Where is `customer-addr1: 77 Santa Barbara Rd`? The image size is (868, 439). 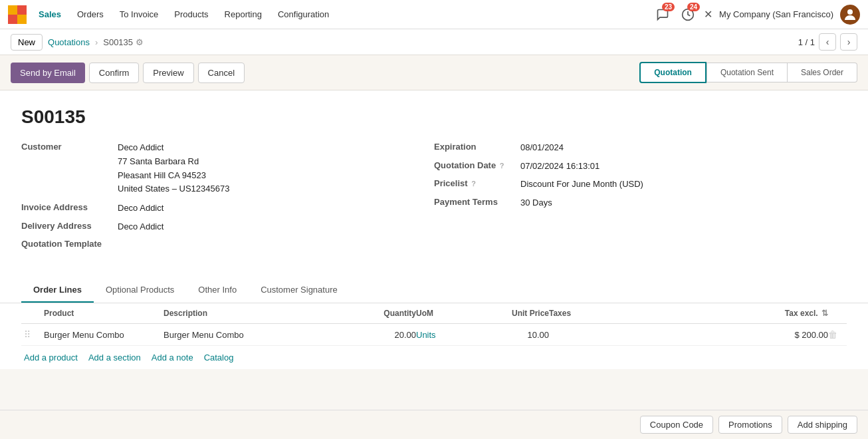
customer-addr1: 77 Santa Barbara Rd is located at coordinates (173, 162).